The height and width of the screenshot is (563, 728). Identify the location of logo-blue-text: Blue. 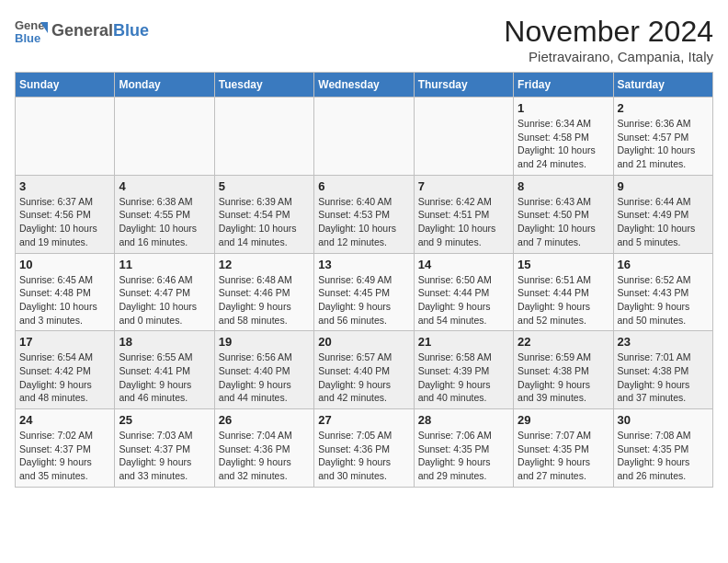
(131, 30).